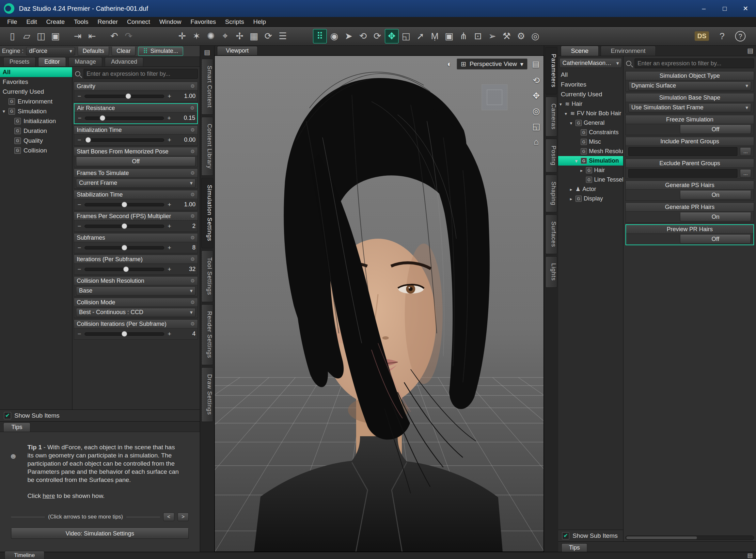 The image size is (756, 559). What do you see at coordinates (108, 22) in the screenshot?
I see `menu-render: Render` at bounding box center [108, 22].